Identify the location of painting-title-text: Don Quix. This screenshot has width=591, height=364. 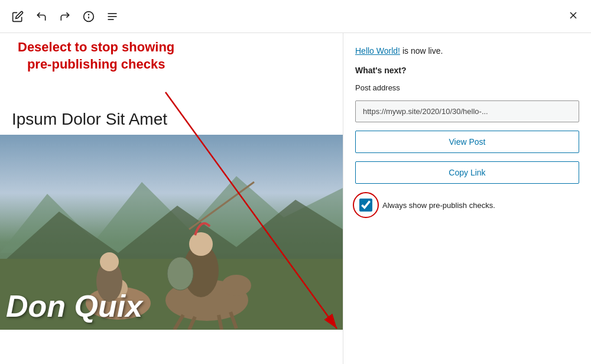
(74, 306).